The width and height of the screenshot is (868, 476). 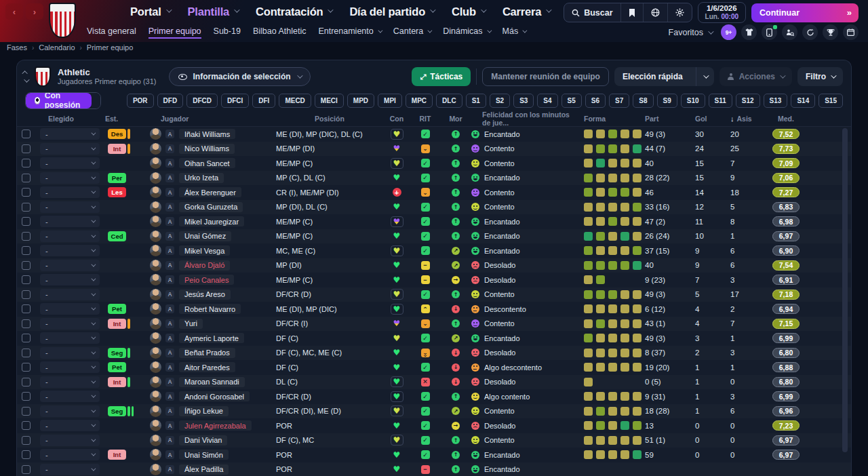 I want to click on position-filter-s7: S7, so click(x=619, y=100).